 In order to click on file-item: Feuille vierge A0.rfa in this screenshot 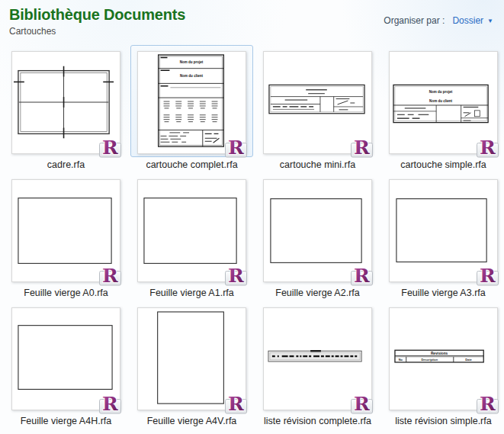, I will do `click(66, 236)`.